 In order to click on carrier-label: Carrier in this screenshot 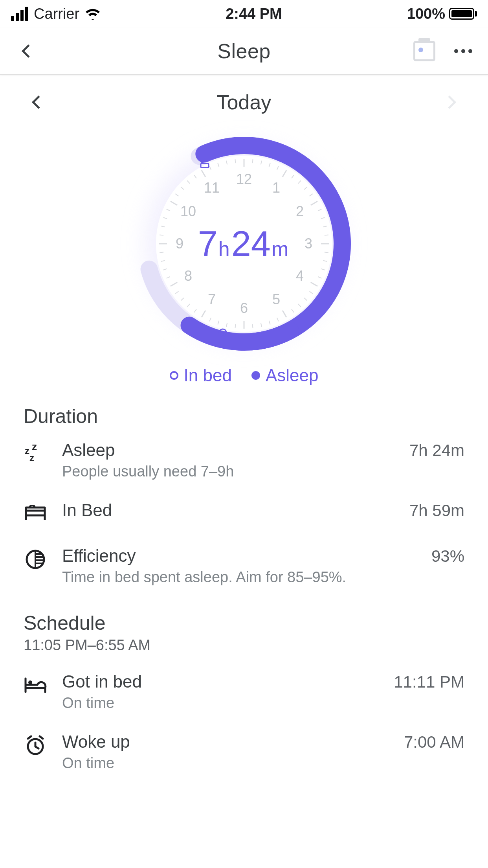, I will do `click(57, 14)`.